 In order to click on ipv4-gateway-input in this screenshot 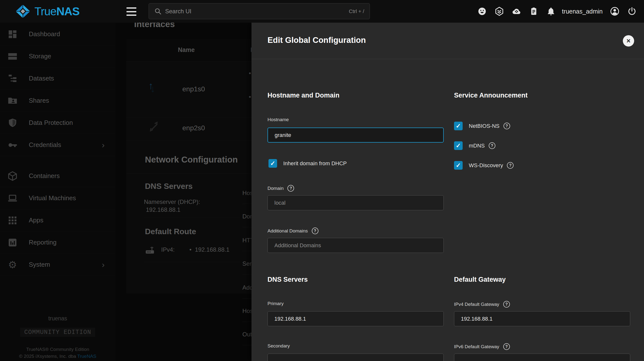, I will do `click(542, 319)`.